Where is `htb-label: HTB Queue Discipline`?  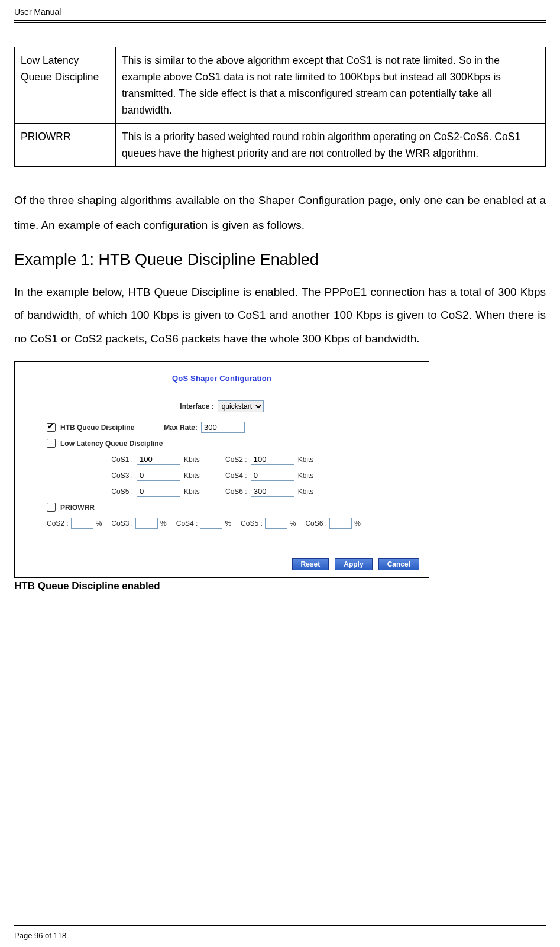
htb-label: HTB Queue Discipline is located at coordinates (97, 428).